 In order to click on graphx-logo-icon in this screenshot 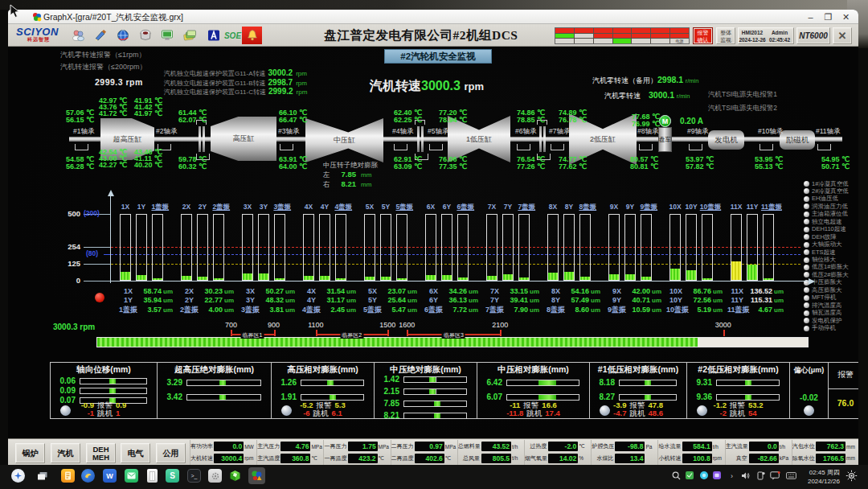, I will do `click(37, 17)`.